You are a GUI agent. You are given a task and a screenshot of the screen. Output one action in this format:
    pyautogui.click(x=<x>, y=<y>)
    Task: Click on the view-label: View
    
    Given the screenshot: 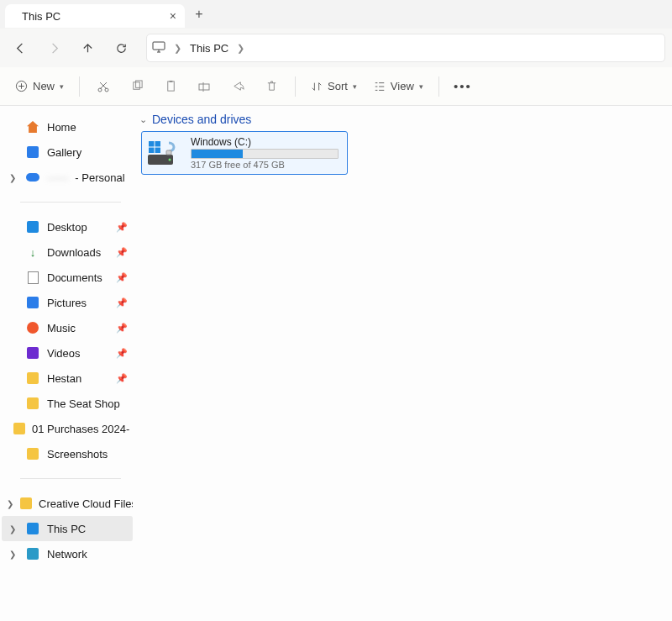 What is the action you would take?
    pyautogui.click(x=402, y=86)
    